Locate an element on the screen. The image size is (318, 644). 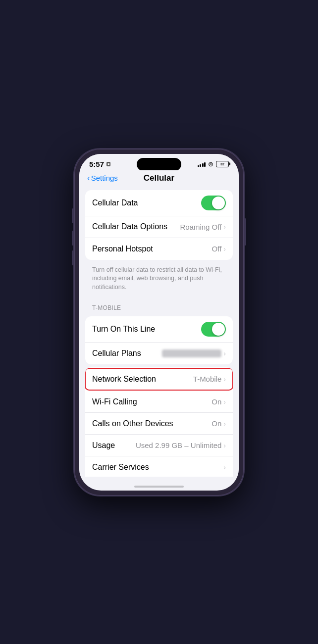
personal-hotspot-right: Off › is located at coordinates (219, 248).